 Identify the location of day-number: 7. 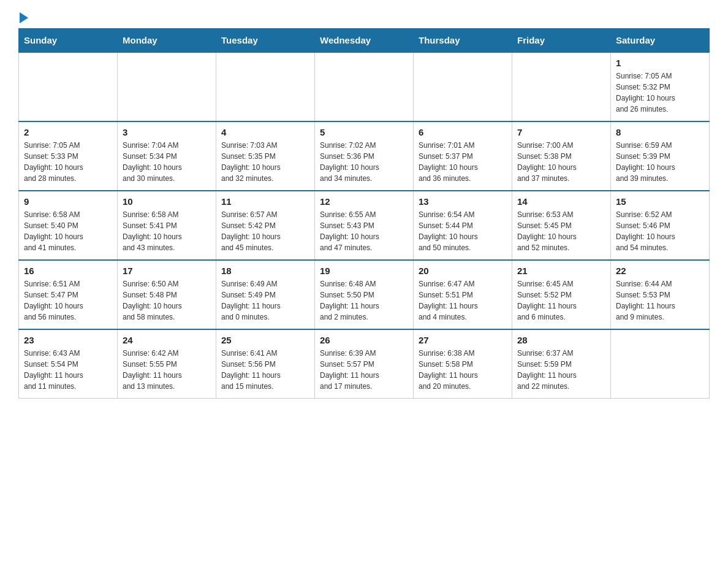
(561, 132).